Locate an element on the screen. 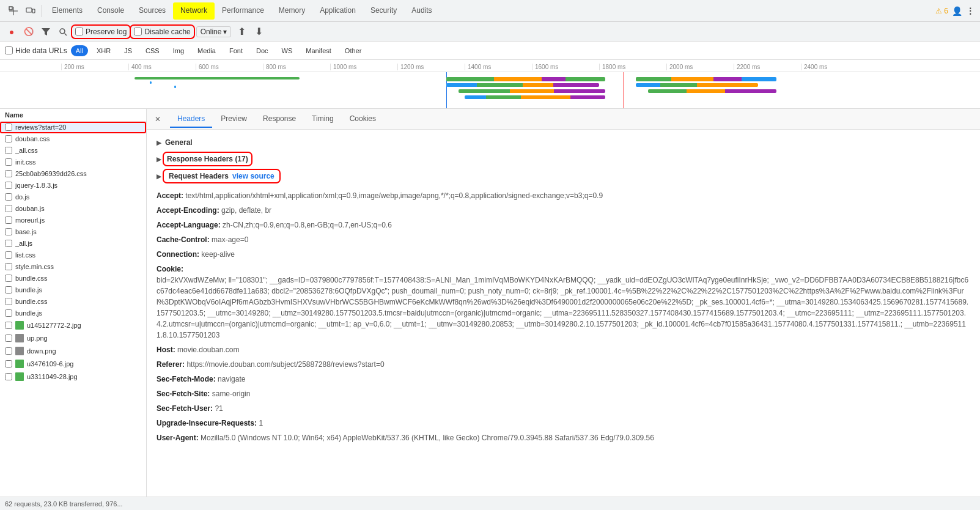 The height and width of the screenshot is (510, 980). tab-timing: Timing is located at coordinates (323, 119).